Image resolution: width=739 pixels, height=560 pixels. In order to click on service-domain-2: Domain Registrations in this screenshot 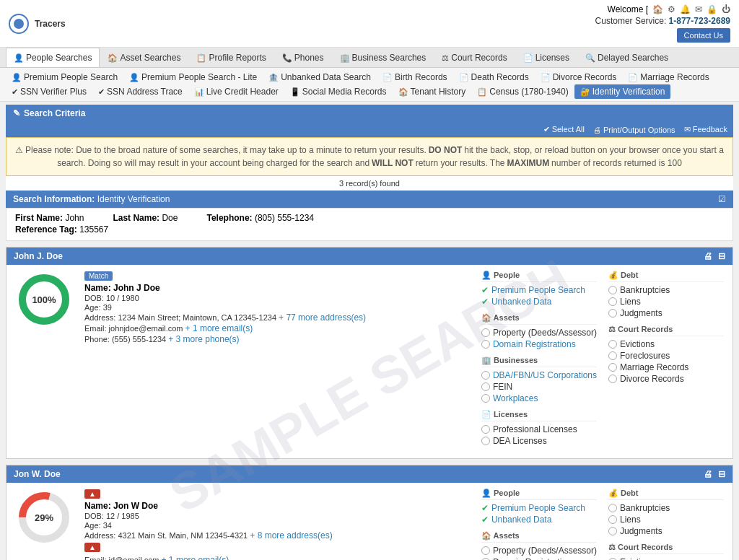, I will do `click(539, 559)`.